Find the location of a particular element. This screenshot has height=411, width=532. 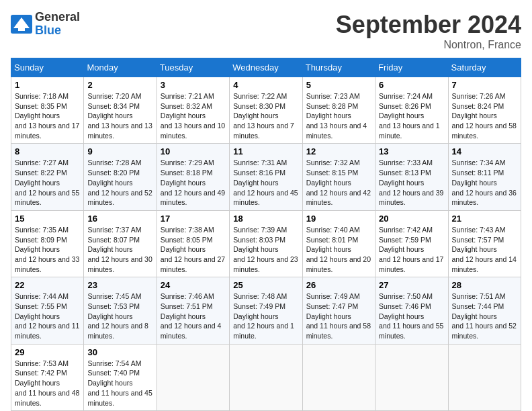

calendar-cell-23: 23 Sunrise: 7:45 AM Sunset: 7:53 PM Dayl… is located at coordinates (120, 310).